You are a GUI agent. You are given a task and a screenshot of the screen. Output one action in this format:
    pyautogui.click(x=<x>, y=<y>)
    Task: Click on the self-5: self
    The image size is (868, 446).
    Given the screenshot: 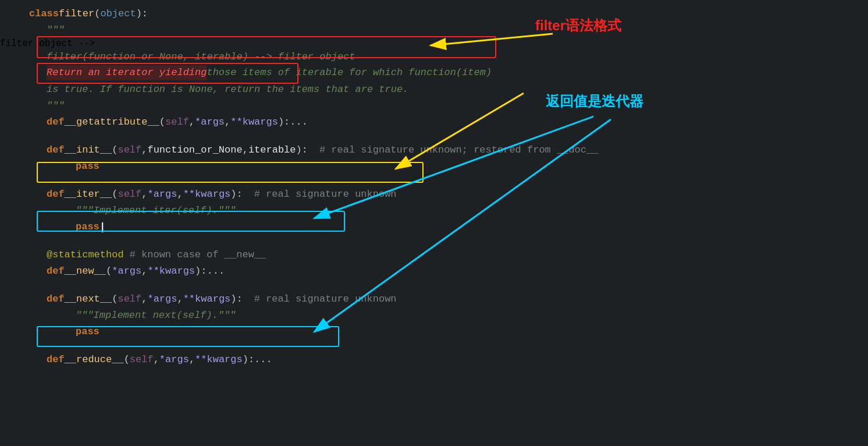 What is the action you would take?
    pyautogui.click(x=142, y=360)
    